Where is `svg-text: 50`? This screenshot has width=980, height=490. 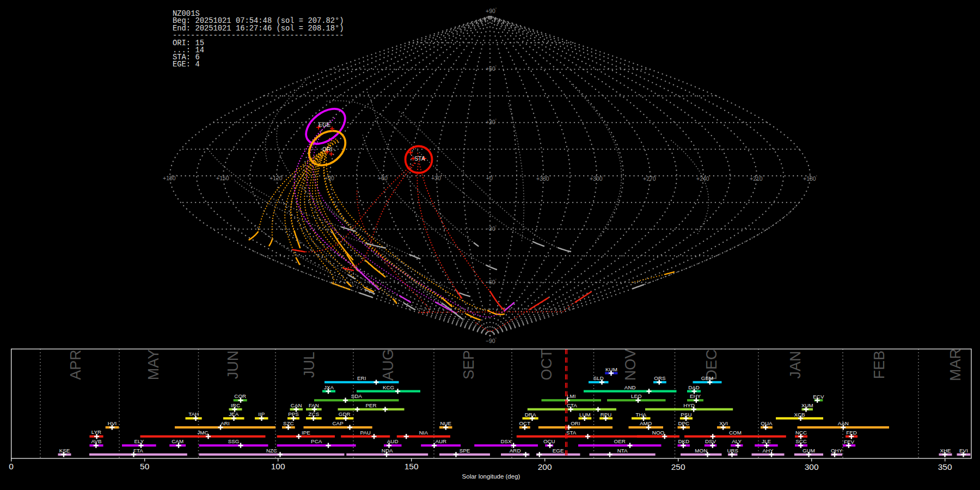 svg-text: 50 is located at coordinates (145, 466).